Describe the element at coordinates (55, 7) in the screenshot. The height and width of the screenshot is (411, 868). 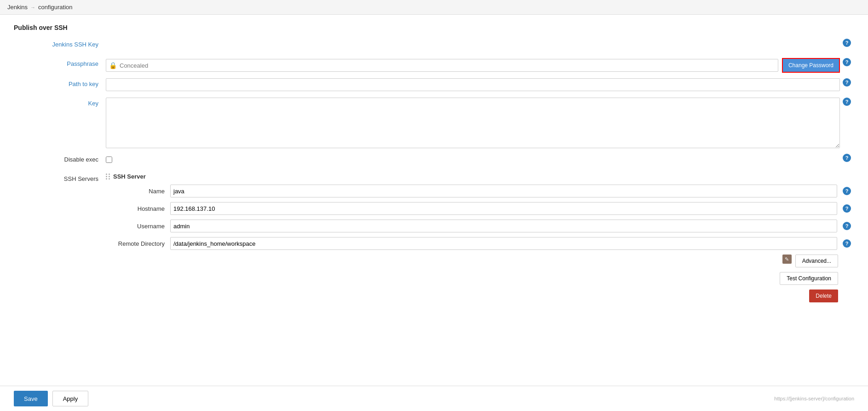
I see `breadcrumb-config: configuration` at that location.